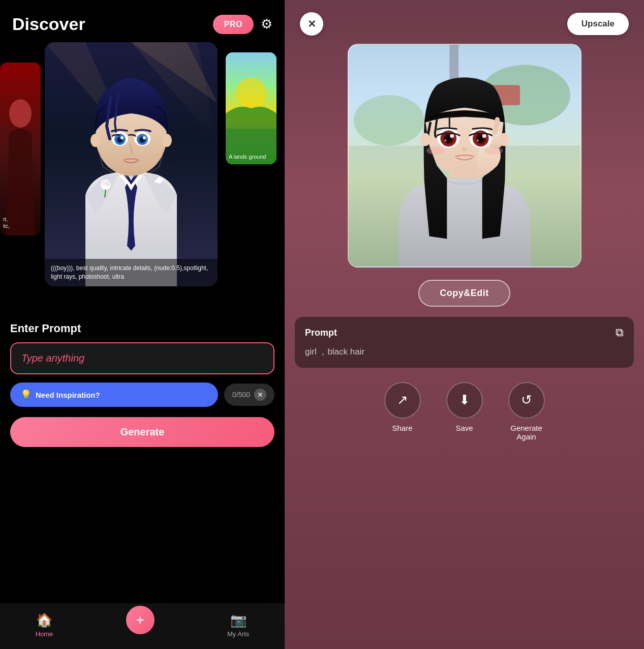 Image resolution: width=644 pixels, height=649 pixels. I want to click on refresh-icon: ↺, so click(527, 400).